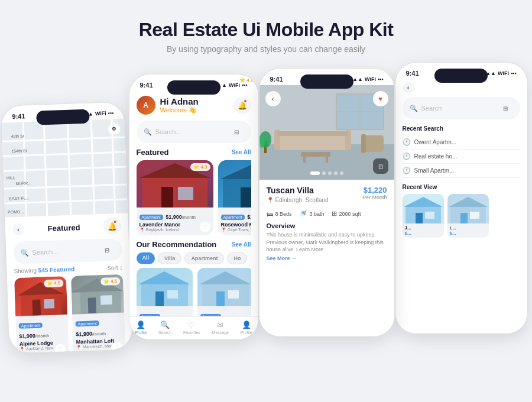 This screenshot has width=532, height=402. What do you see at coordinates (24, 183) in the screenshot?
I see `map-label-4: MURR...` at bounding box center [24, 183].